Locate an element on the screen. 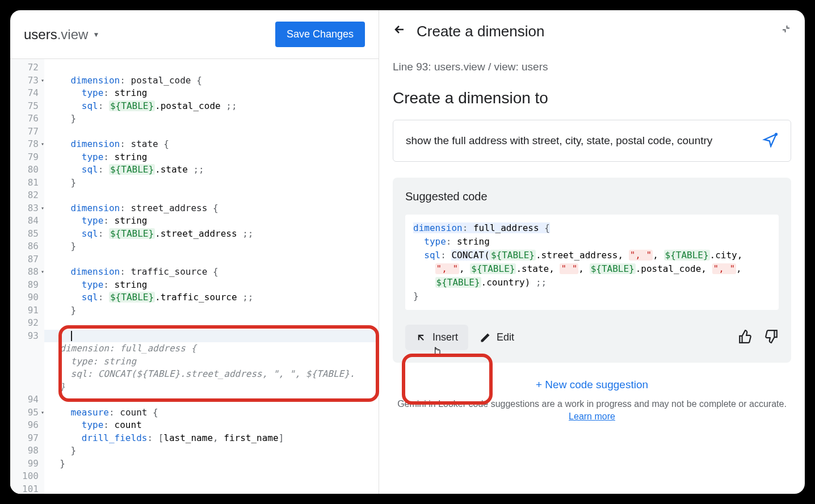 The image size is (815, 504). filename-base: users is located at coordinates (41, 34).